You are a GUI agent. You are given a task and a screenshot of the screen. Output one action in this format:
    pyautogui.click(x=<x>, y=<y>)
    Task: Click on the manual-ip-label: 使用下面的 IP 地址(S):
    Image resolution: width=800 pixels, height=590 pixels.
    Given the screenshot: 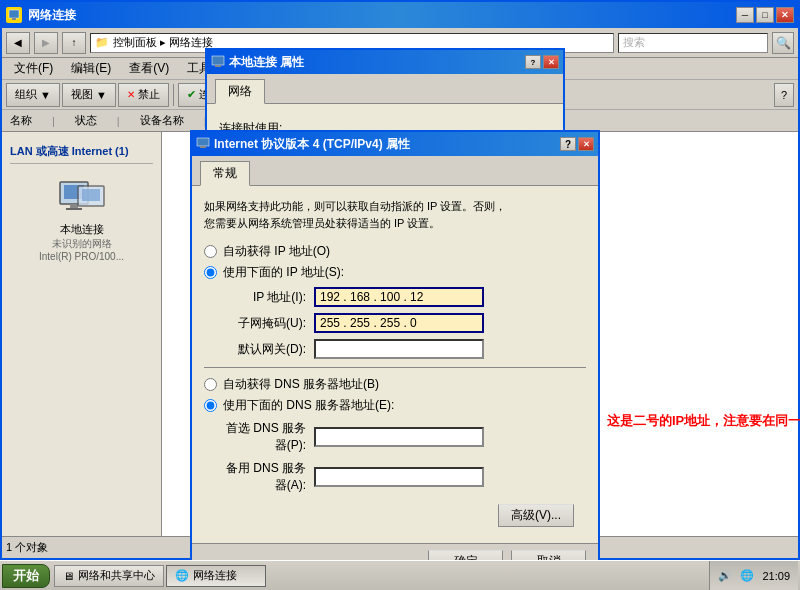 What is the action you would take?
    pyautogui.click(x=284, y=272)
    